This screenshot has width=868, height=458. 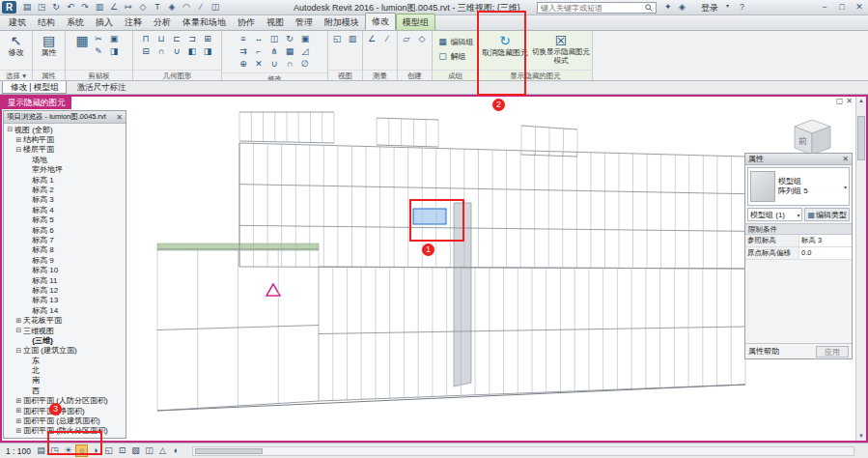 What do you see at coordinates (178, 52) in the screenshot?
I see `uncut-geometry-icon: ∪` at bounding box center [178, 52].